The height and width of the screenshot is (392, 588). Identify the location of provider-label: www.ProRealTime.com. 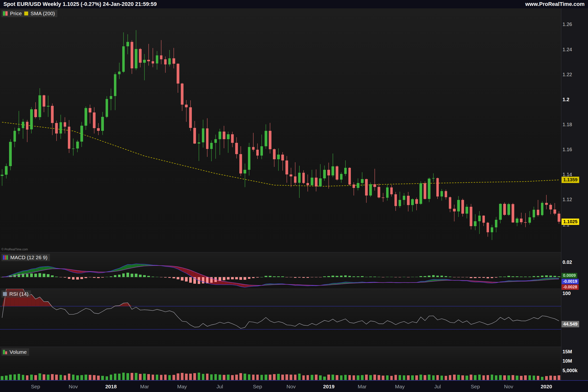
(555, 4).